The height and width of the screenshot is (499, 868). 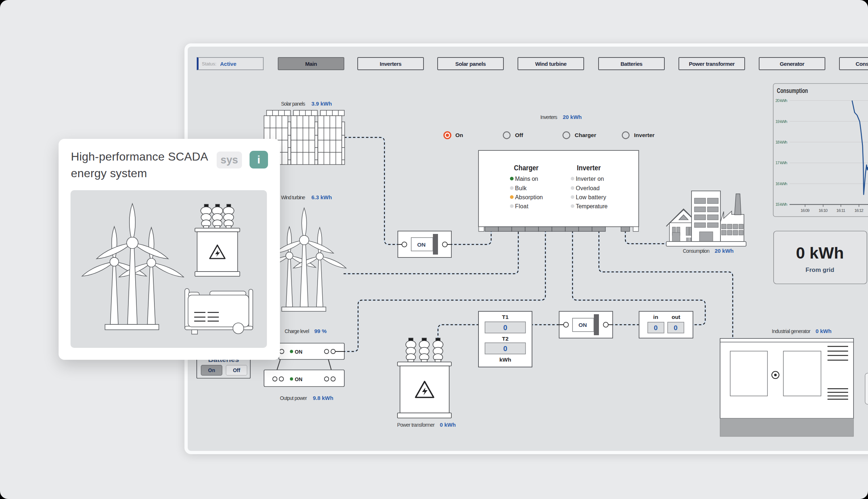 I want to click on svg-text: Float, so click(x=522, y=206).